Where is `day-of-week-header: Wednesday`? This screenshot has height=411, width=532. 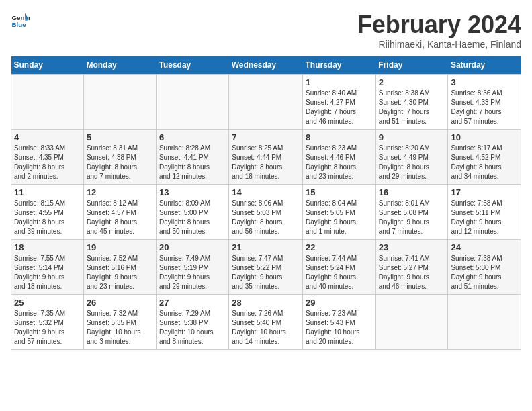
day-of-week-header: Wednesday is located at coordinates (266, 66).